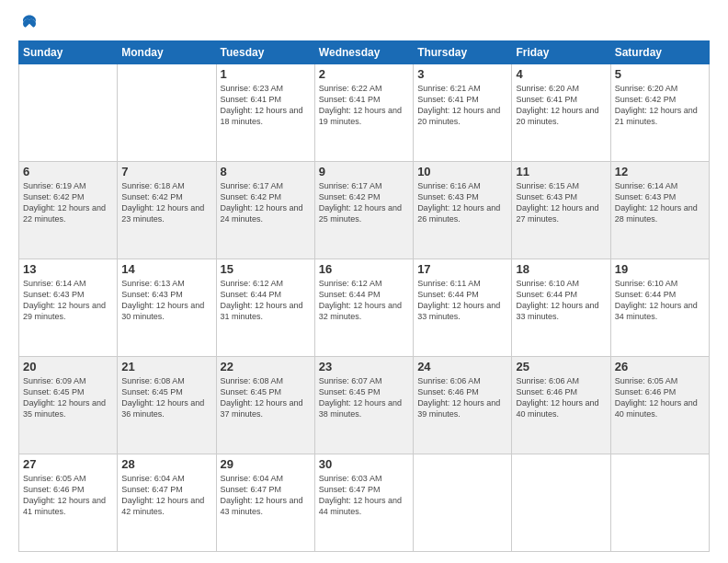 The width and height of the screenshot is (728, 563). What do you see at coordinates (462, 171) in the screenshot?
I see `day-number: 10` at bounding box center [462, 171].